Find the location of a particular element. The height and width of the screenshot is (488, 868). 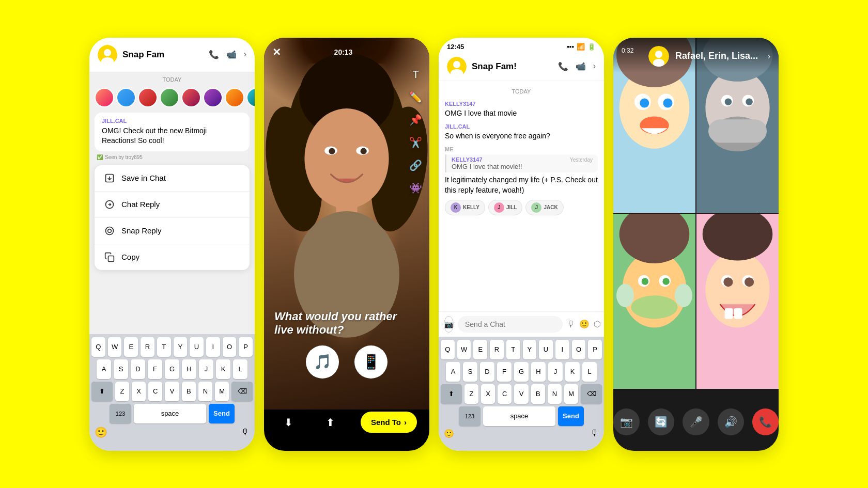

p3-key-v: V is located at coordinates (521, 394).